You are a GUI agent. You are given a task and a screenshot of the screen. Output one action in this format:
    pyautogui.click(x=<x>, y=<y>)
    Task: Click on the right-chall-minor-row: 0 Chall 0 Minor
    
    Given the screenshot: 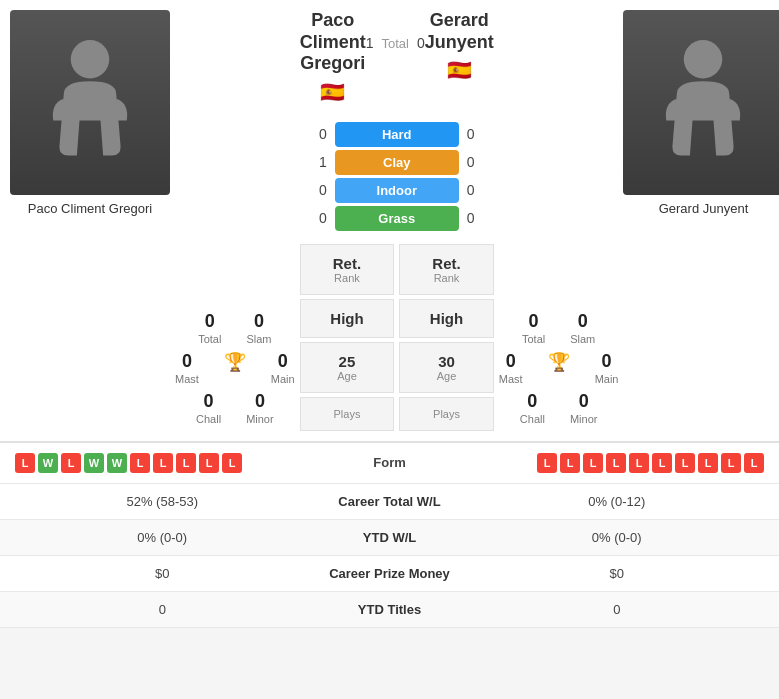 What is the action you would take?
    pyautogui.click(x=559, y=408)
    